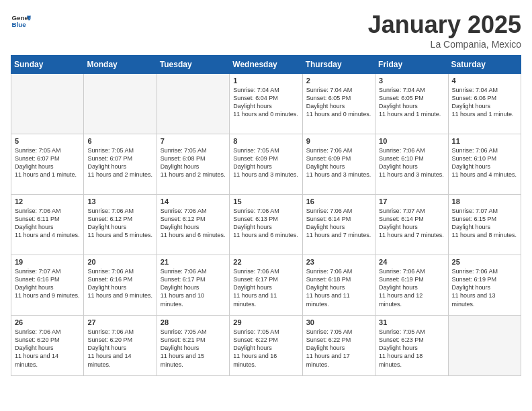  Describe the element at coordinates (21, 21) in the screenshot. I see `logo: General Blue` at that location.